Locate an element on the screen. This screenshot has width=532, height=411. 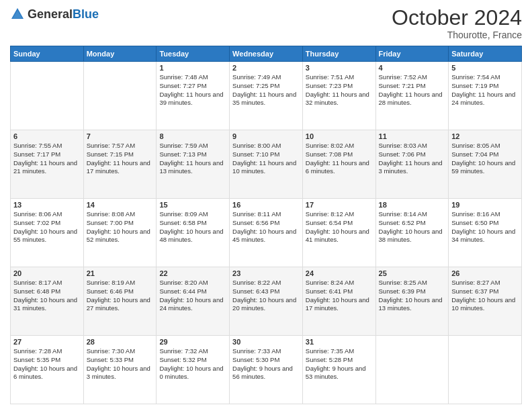
day-info: Sunrise: 7:28 AMSunset: 5:35 PMDaylight:… is located at coordinates (47, 364).